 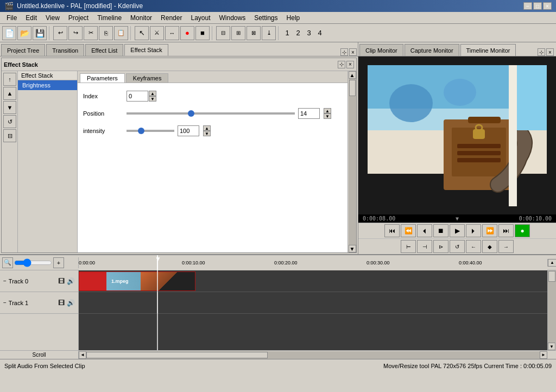 I want to click on menu-timeline: Timeline, so click(x=110, y=18).